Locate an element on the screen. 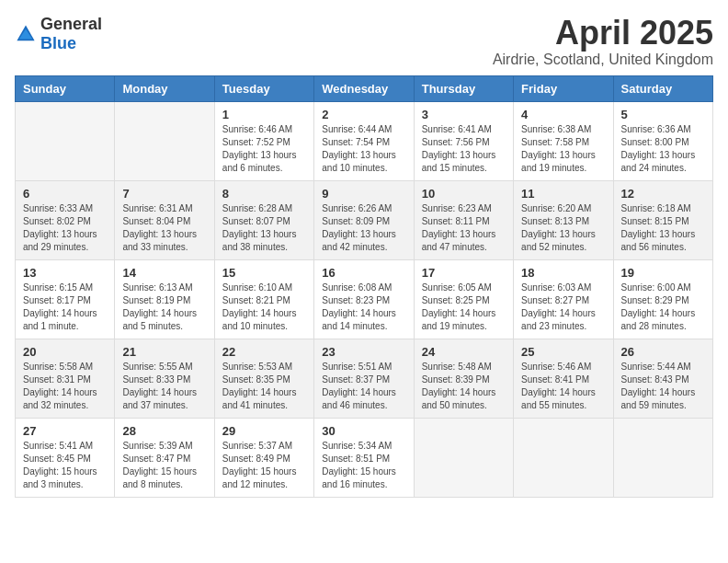 The height and width of the screenshot is (563, 728). day-info: Sunrise: 6:15 AM Sunset: 8:17 PM Dayligh… is located at coordinates (64, 307).